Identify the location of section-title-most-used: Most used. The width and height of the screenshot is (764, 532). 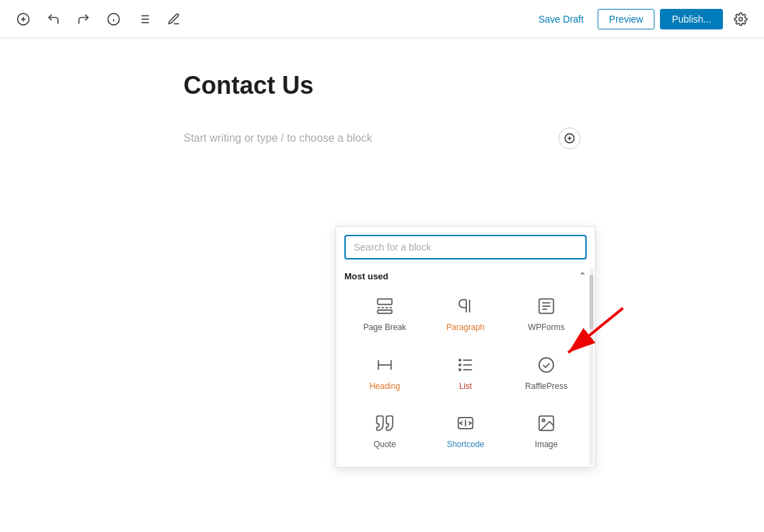
(366, 277).